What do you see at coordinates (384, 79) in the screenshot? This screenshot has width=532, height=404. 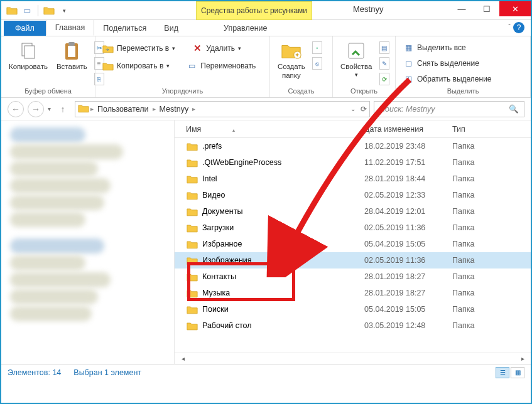 I see `history-button: ⟳` at bounding box center [384, 79].